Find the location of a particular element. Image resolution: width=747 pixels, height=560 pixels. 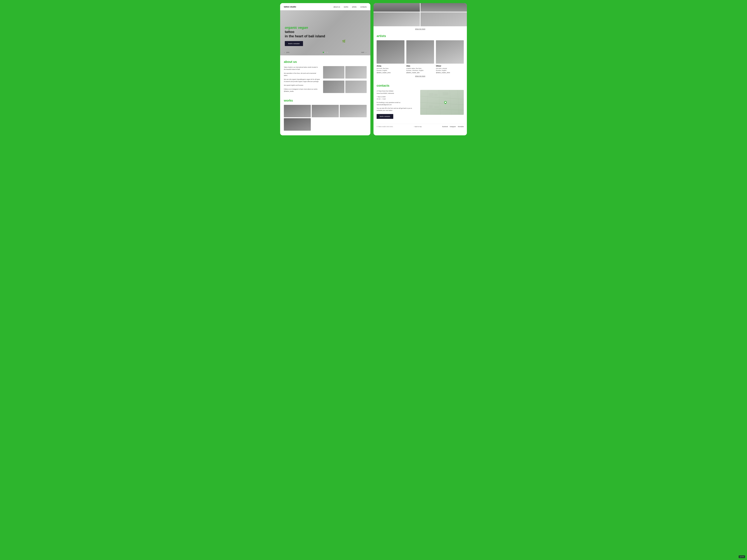

artist-photo-anna is located at coordinates (390, 52).